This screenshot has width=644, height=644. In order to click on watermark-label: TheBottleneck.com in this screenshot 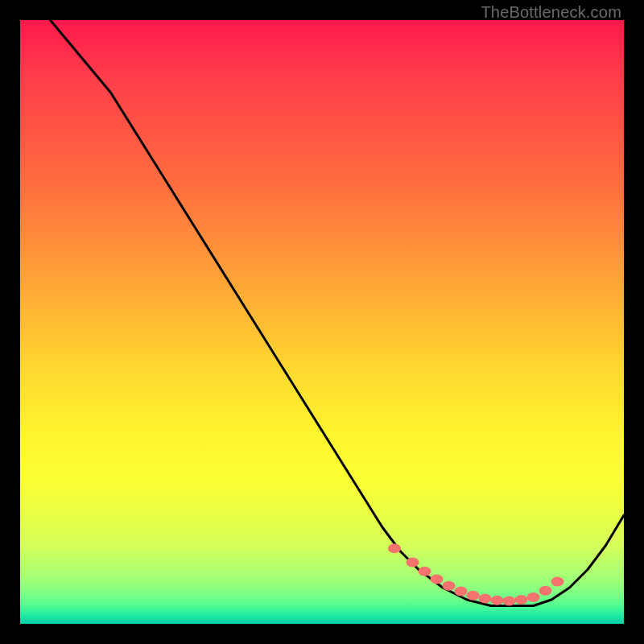, I will do `click(551, 13)`.